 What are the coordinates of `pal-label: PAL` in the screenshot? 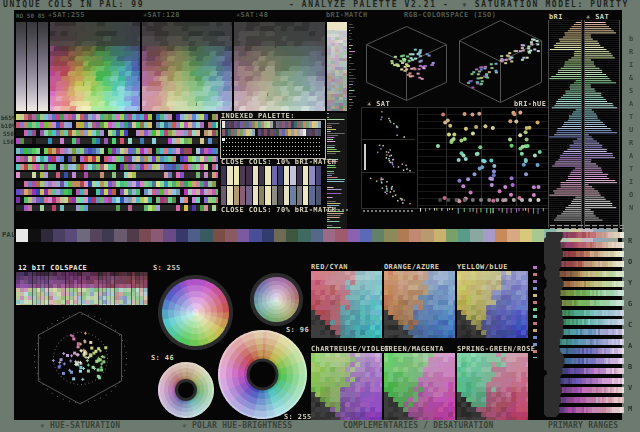 It's located at (9, 235).